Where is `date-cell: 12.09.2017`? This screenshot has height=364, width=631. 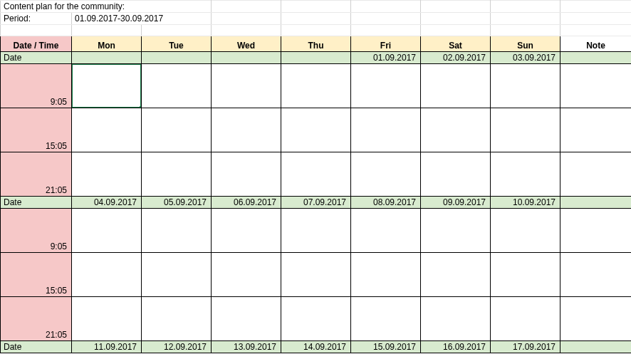
date-cell: 12.09.2017 is located at coordinates (177, 348).